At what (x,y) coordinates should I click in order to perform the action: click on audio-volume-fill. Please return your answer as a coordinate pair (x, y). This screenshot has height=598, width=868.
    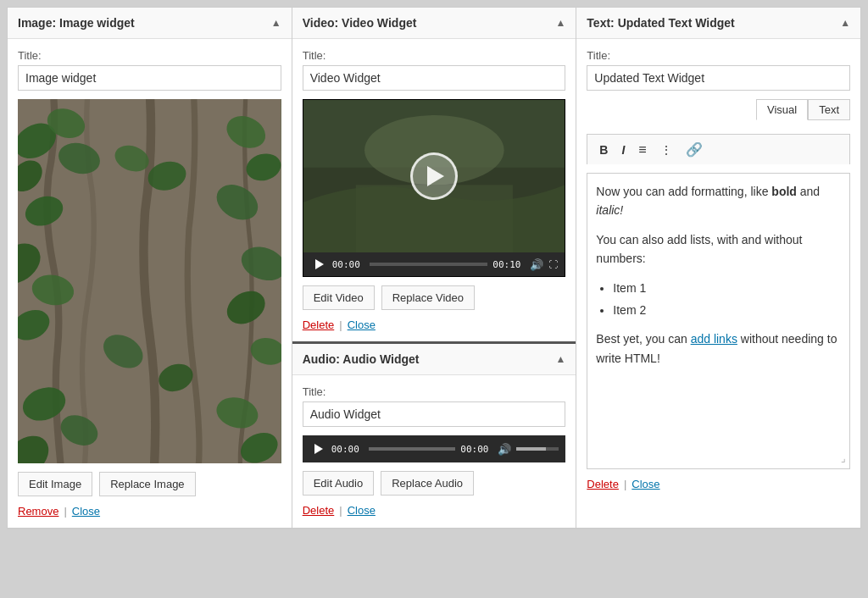
    Looking at the image, I should click on (531, 449).